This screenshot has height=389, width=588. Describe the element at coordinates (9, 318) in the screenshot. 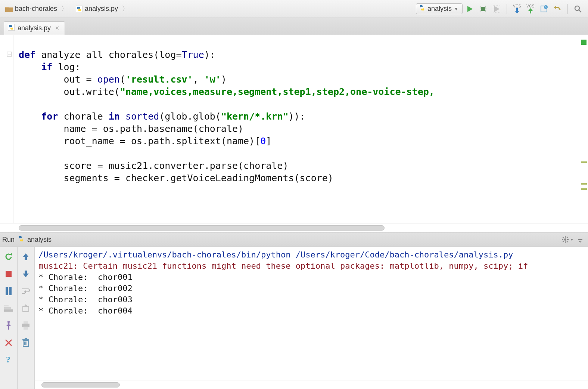

I see `run-controls-column: ?` at that location.